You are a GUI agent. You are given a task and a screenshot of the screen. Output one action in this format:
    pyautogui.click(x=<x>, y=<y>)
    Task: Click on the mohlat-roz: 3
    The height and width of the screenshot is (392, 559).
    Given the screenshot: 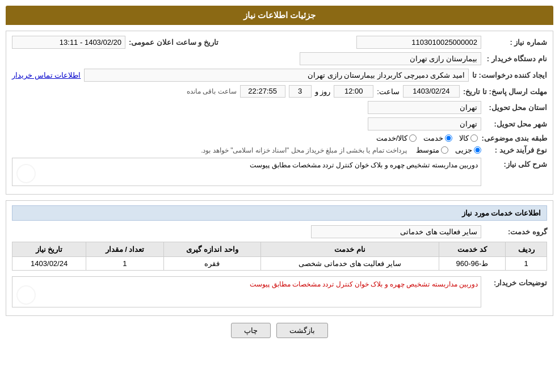 What is the action you would take?
    pyautogui.click(x=300, y=91)
    